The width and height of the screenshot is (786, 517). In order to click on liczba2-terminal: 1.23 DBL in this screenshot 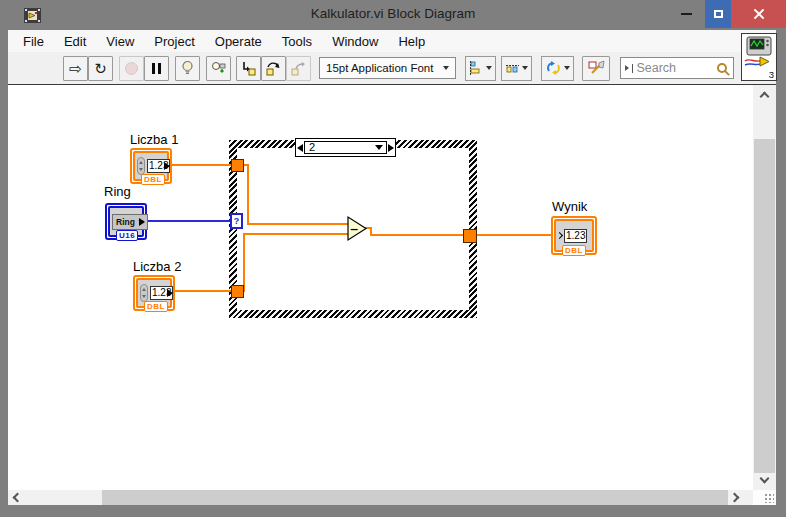, I will do `click(154, 293)`.